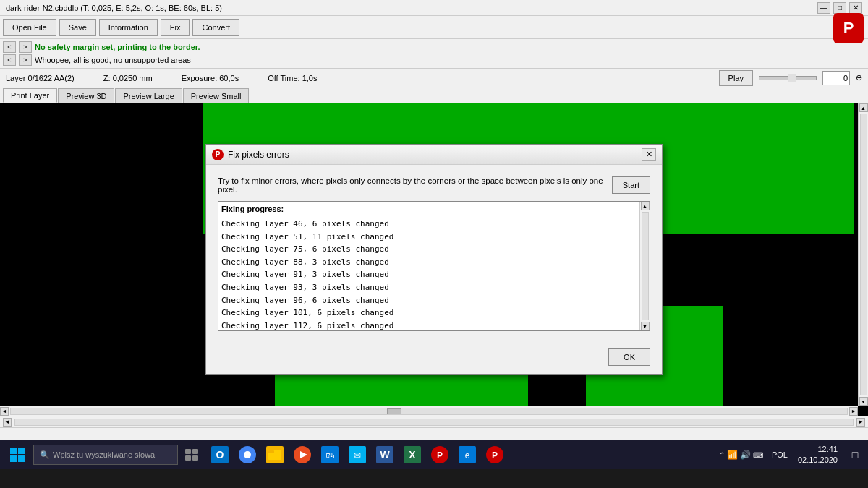 This screenshot has height=488, width=868. What do you see at coordinates (855, 455) in the screenshot?
I see `notification-button: □` at bounding box center [855, 455].